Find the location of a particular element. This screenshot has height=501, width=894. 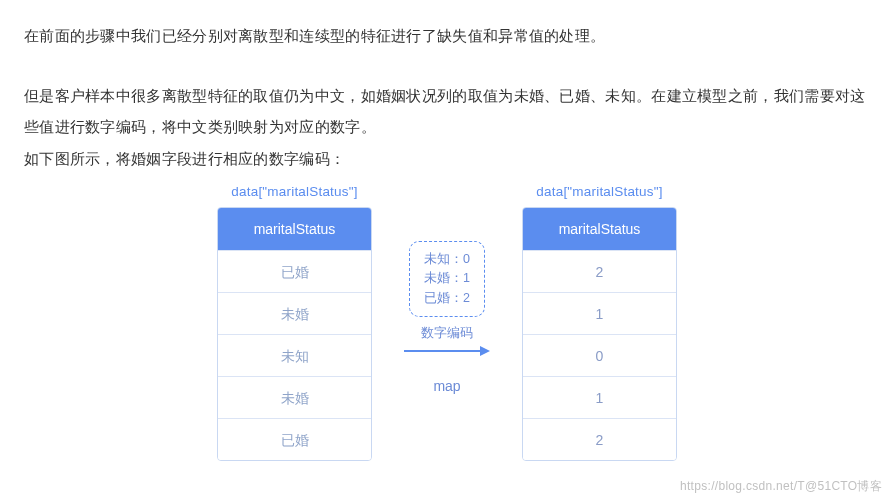

left-table: maritalStatus 已婚 未婚 未知 未婚 已婚 is located at coordinates (294, 334).